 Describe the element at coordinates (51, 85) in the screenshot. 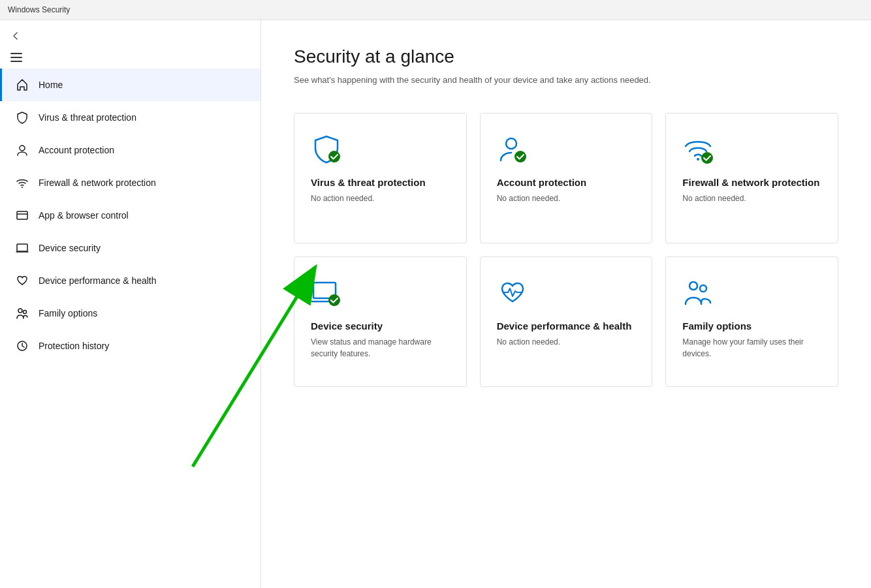

I see `sidebar-home-label: Home` at that location.